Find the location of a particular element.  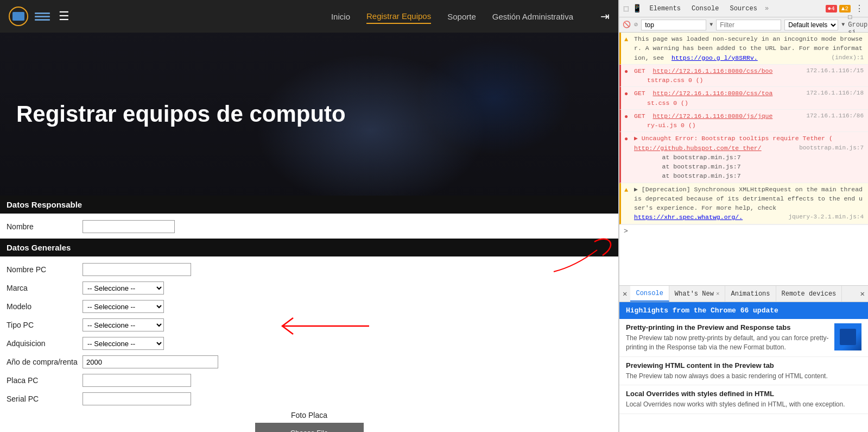

console-link-5a: http://github.hubspot.com/te ther/ is located at coordinates (698, 148).